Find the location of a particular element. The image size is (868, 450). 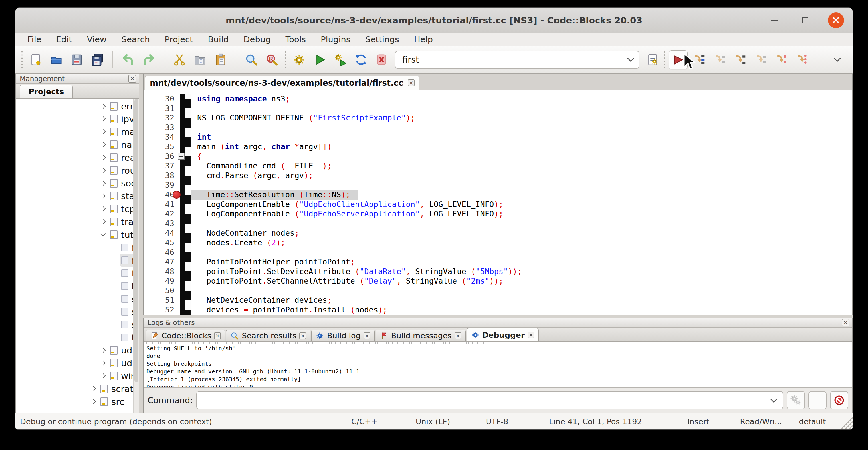

resize-grip is located at coordinates (845, 422).